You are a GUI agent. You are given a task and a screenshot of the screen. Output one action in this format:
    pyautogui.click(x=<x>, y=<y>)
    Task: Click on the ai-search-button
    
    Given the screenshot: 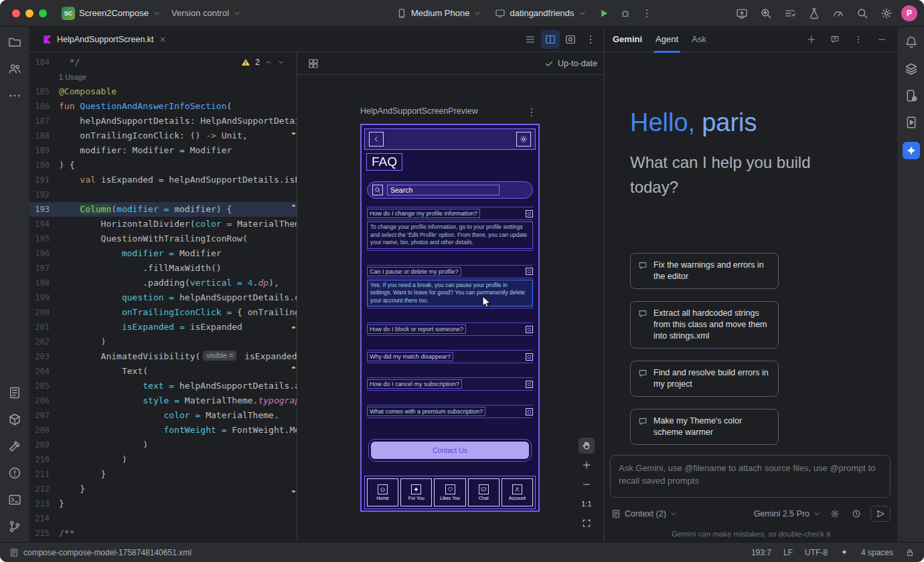 What is the action you would take?
    pyautogui.click(x=766, y=13)
    